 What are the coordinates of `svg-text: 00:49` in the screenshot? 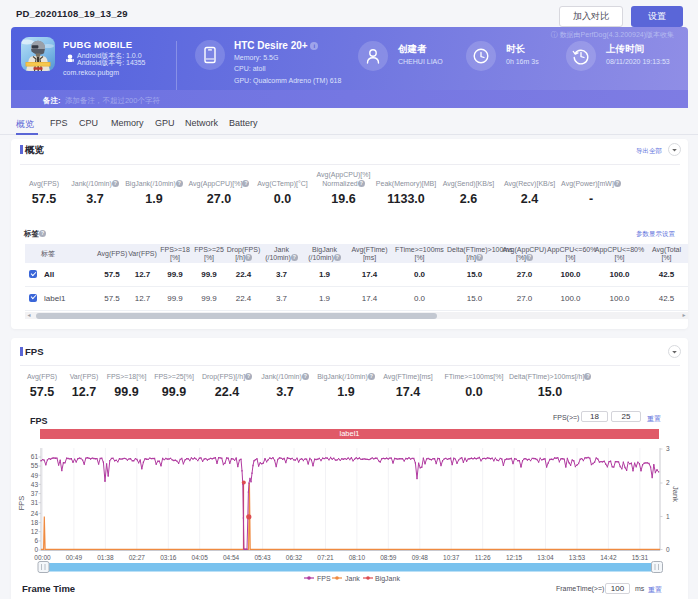 It's located at (74, 558).